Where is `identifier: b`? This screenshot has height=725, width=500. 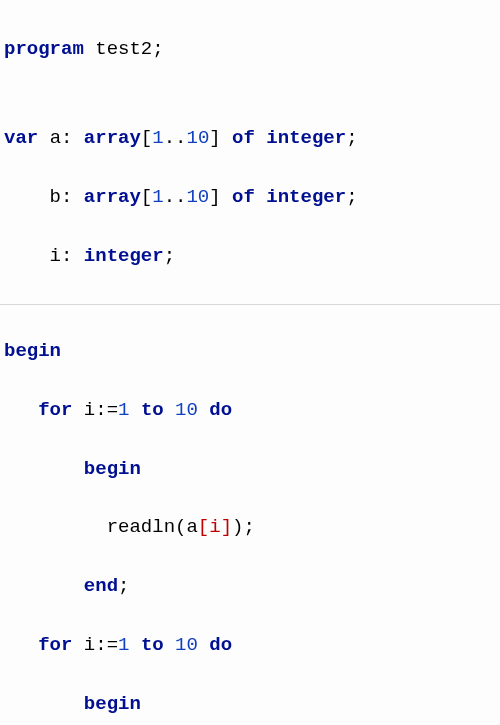
identifier: b is located at coordinates (56, 197).